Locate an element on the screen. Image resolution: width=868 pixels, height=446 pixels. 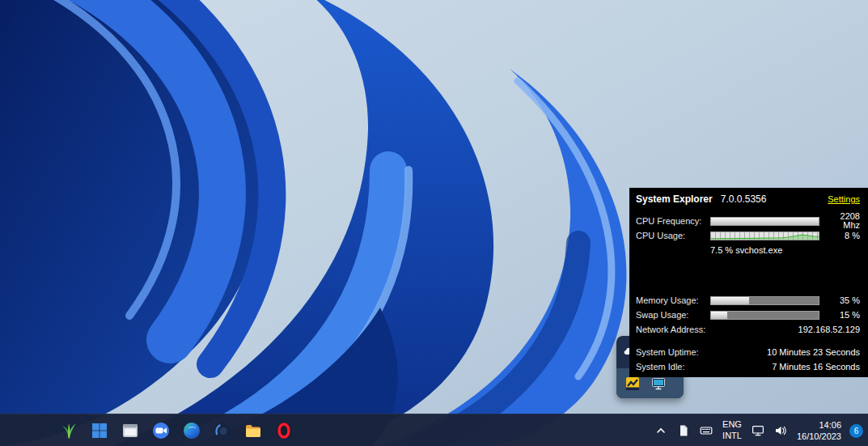
swap-usage-value: 15 % is located at coordinates (840, 316).